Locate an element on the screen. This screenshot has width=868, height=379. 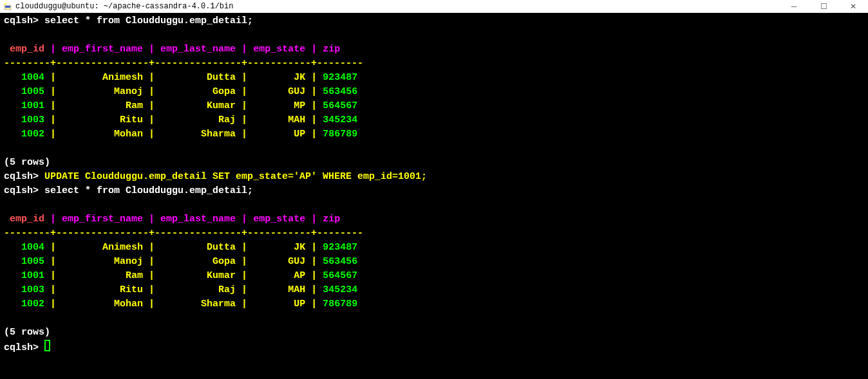
window-controls: ─ ☐ ✕ is located at coordinates (824, 6).